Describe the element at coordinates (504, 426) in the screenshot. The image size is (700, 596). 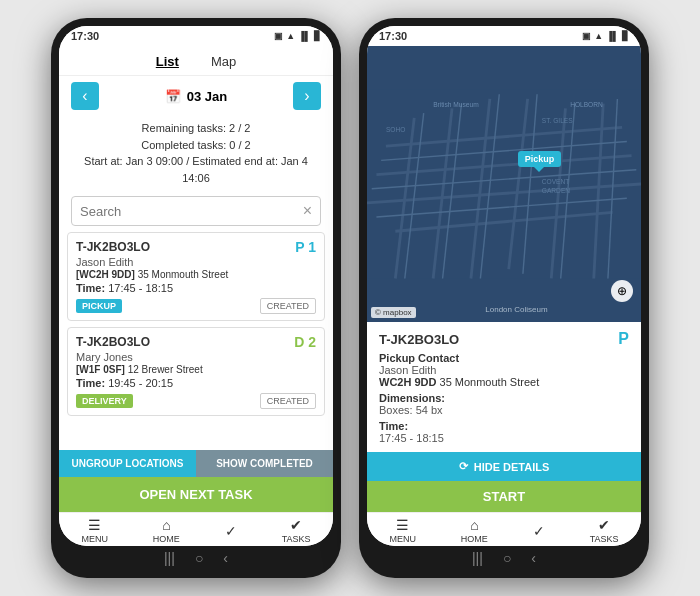
I see `time-label: Time:` at that location.